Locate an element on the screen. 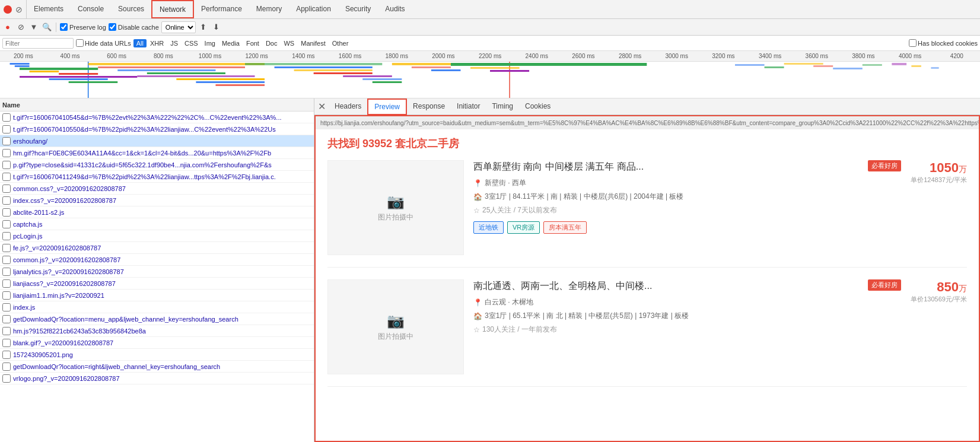  network-item: p.gif?type=close&sid=41331c2&uid=5f65c32… is located at coordinates (157, 165).